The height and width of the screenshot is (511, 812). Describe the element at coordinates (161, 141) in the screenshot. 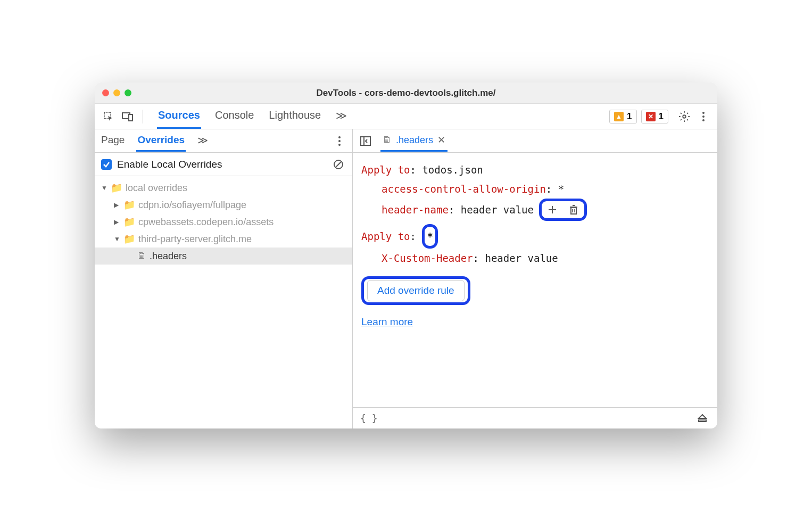

I see `subtab-overrides: Overrides` at that location.